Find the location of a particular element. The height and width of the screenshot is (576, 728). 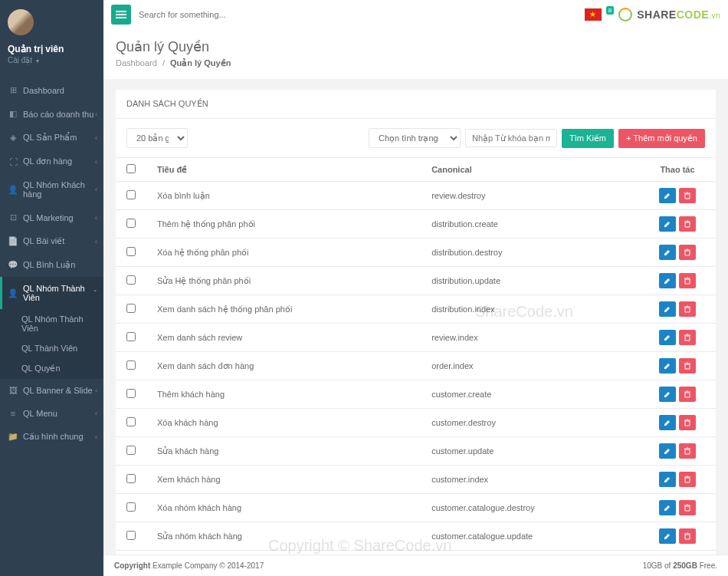

sidebar-item-icon: ◧ is located at coordinates (13, 114).